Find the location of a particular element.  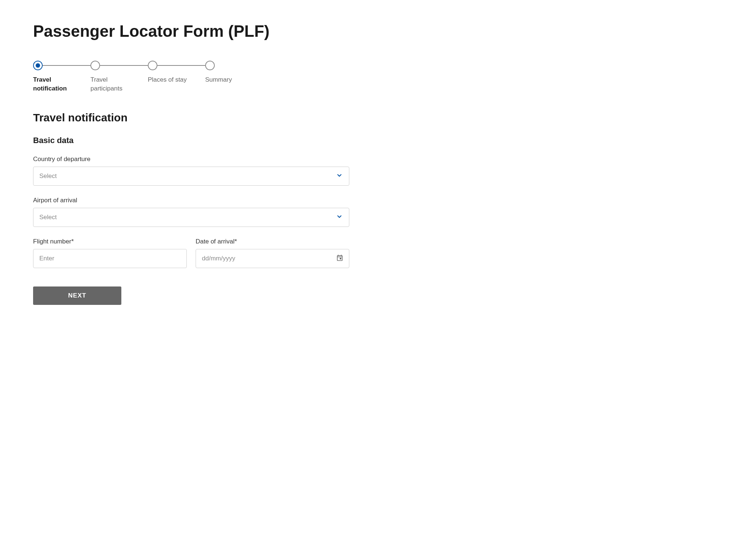

stepper-label: Travel notification is located at coordinates (57, 84).